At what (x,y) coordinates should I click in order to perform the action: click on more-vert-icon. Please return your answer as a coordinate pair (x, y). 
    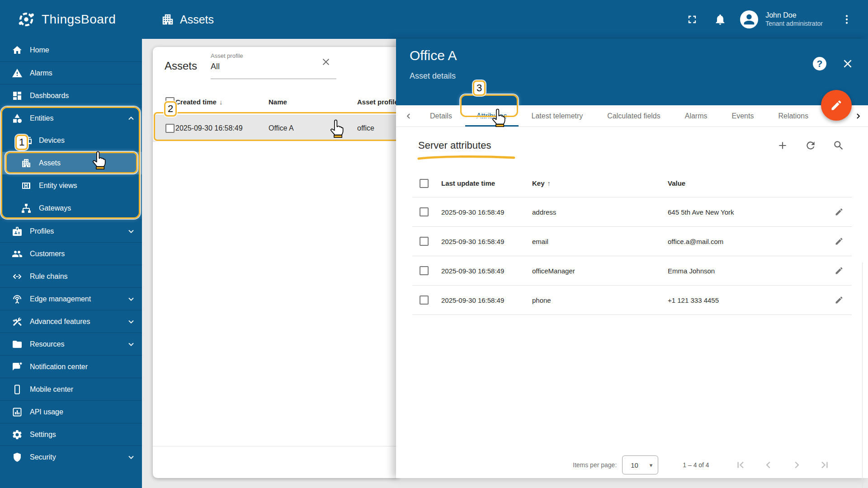
    Looking at the image, I should click on (847, 19).